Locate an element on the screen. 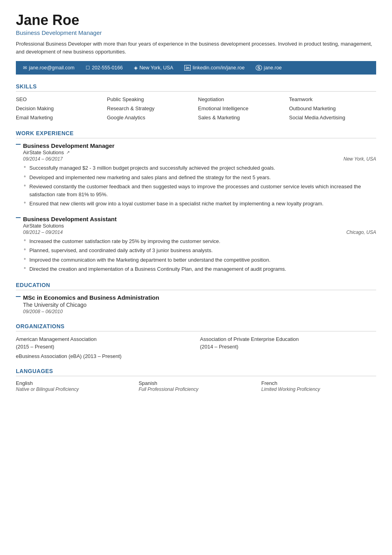 The width and height of the screenshot is (392, 555). job-title-1: Business Development Manager is located at coordinates (200, 146).